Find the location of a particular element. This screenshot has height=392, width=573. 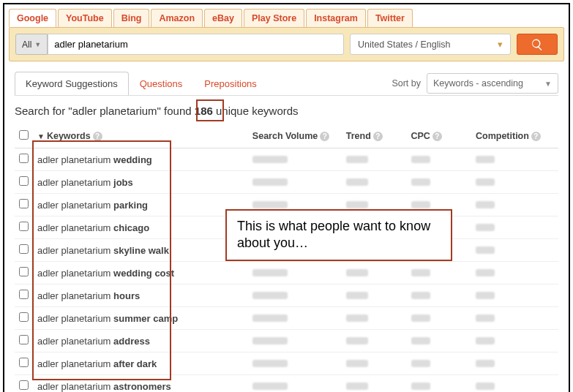

filter-row: Keyword Suggestions Questions Prepositio… is located at coordinates (287, 78).